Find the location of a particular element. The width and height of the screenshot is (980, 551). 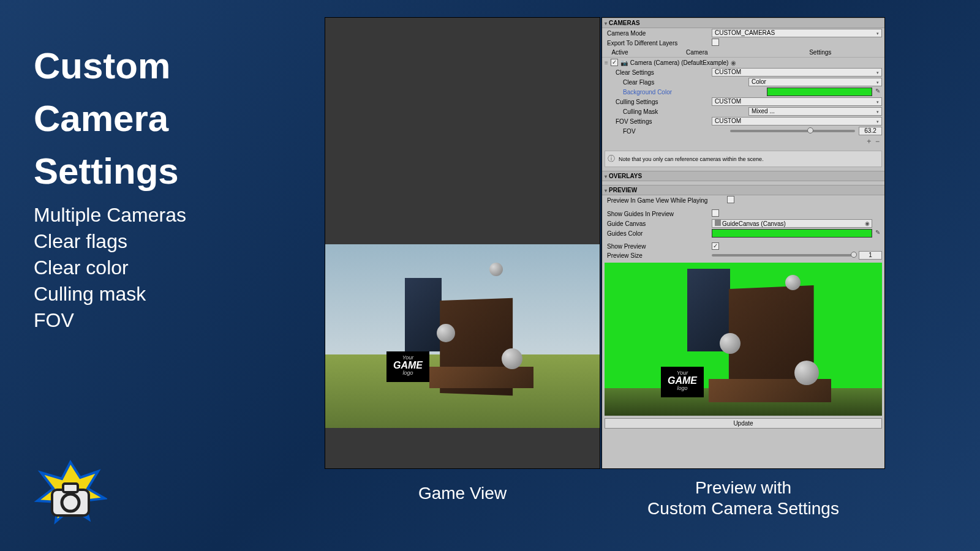

drag-handle-icon: ≡ is located at coordinates (606, 62).